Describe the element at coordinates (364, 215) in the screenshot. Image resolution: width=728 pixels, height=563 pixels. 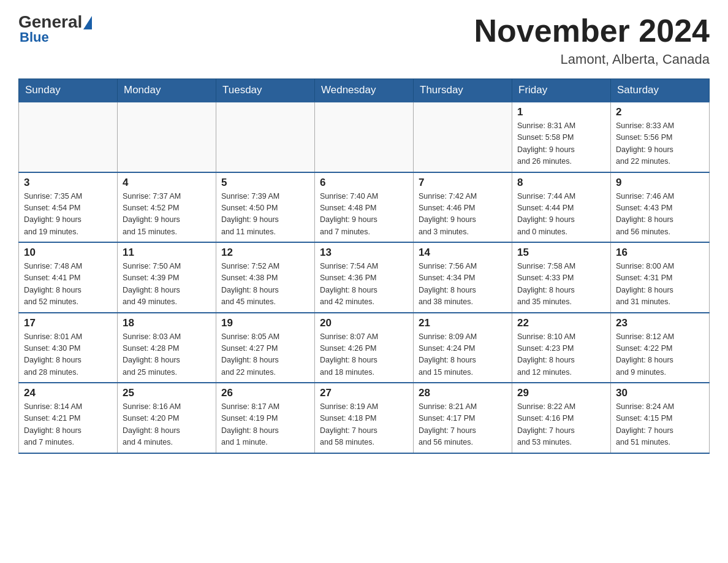
I see `day-info: Sunrise: 7:40 AM Sunset: 4:48 PM Dayligh…` at that location.